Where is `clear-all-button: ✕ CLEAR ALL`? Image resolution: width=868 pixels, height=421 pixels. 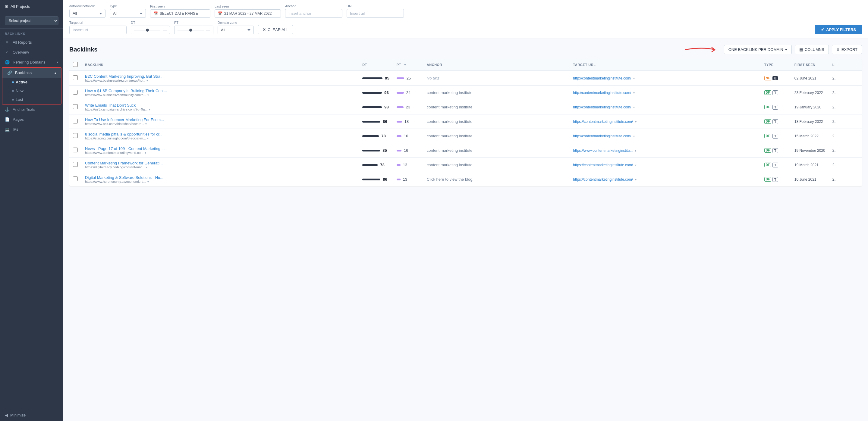 clear-all-button: ✕ CLEAR ALL is located at coordinates (276, 30).